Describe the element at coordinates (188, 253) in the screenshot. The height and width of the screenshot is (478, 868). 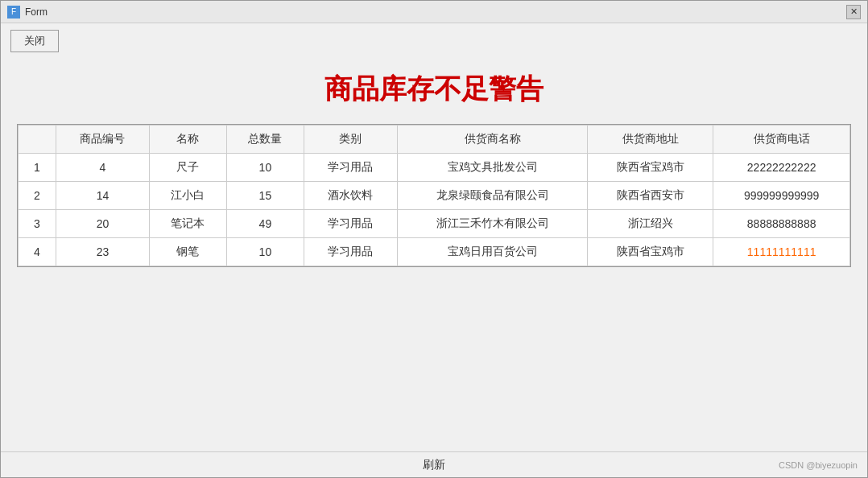
I see `cell-name: 钢笔` at that location.